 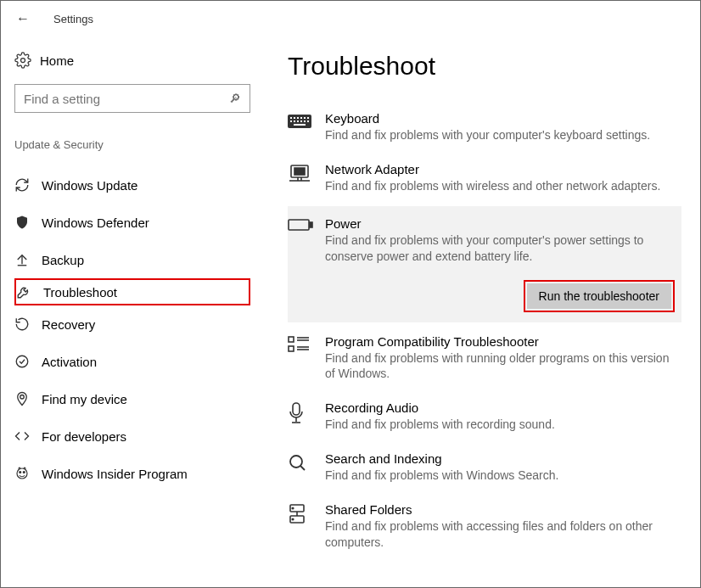 I want to click on troubleshoot-item-recording-audio: Recording Audio Find and fix problems wi…, so click(x=485, y=419).